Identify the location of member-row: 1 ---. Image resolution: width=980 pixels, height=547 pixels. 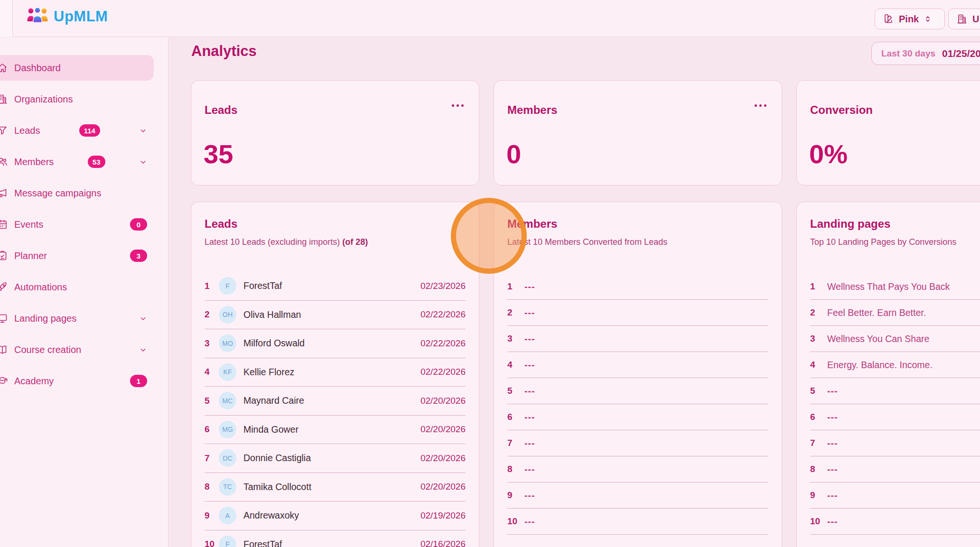
(638, 287).